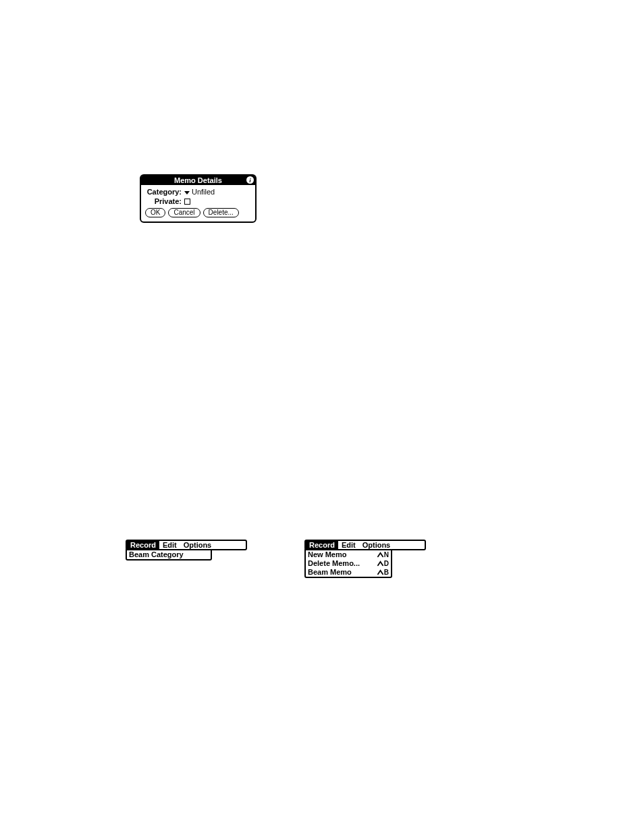  Describe the element at coordinates (383, 563) in the screenshot. I see `menu-item-shortcut: D` at that location.